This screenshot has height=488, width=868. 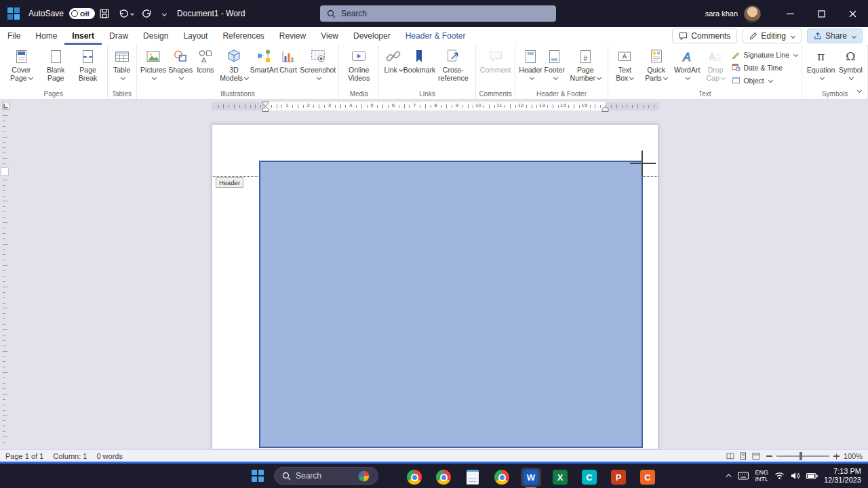 What do you see at coordinates (648, 477) in the screenshot?
I see `taskbar-app-c: C` at bounding box center [648, 477].